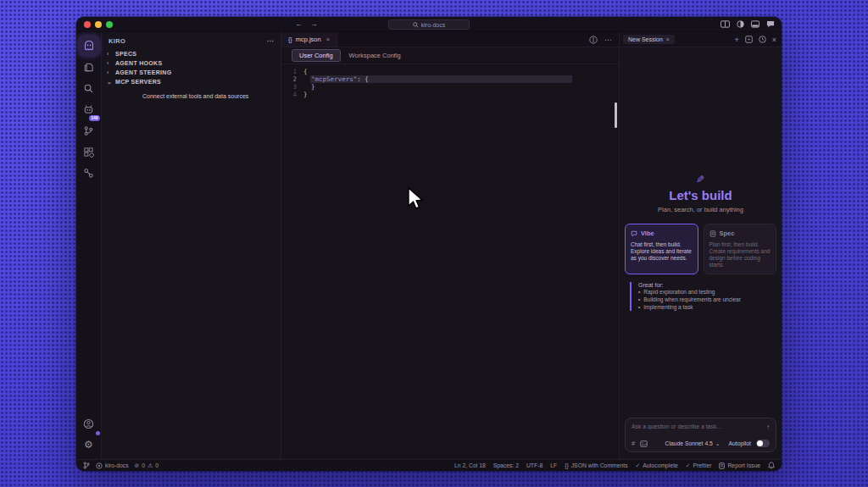  Describe the element at coordinates (89, 173) in the screenshot. I see `remote-explorer-icon` at that location.